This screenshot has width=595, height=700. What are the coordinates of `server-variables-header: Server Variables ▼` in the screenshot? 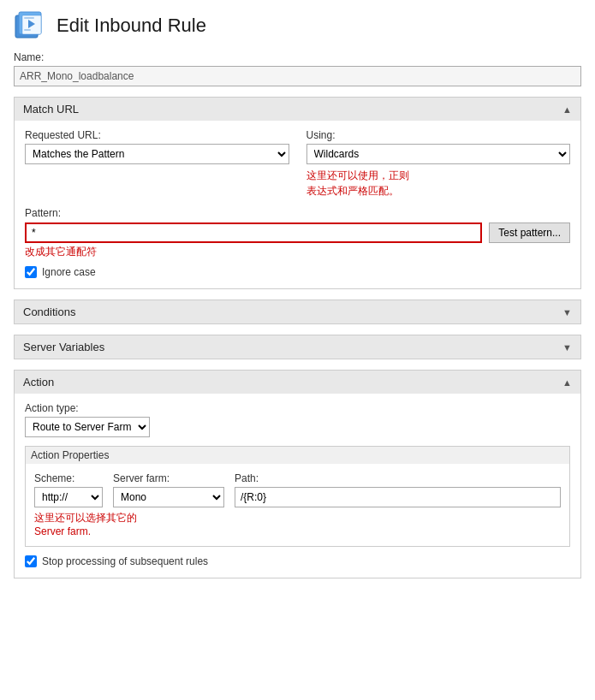 It's located at (298, 347).